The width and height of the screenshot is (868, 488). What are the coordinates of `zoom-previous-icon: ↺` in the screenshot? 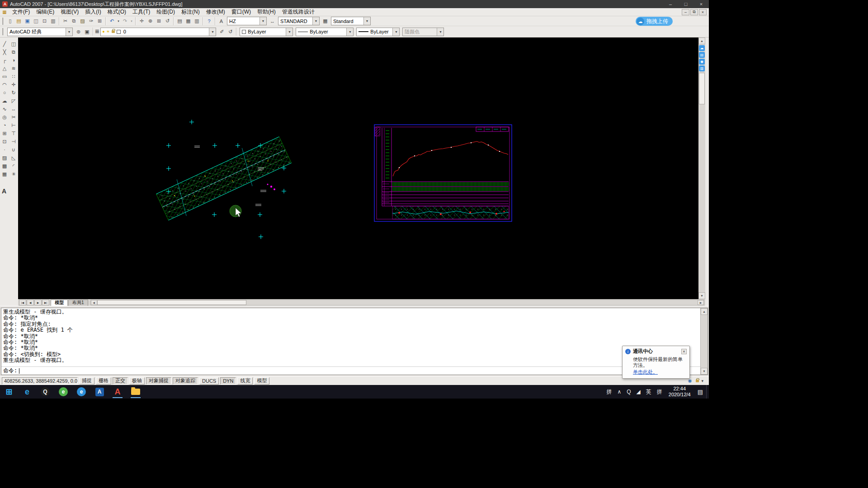 It's located at (167, 21).